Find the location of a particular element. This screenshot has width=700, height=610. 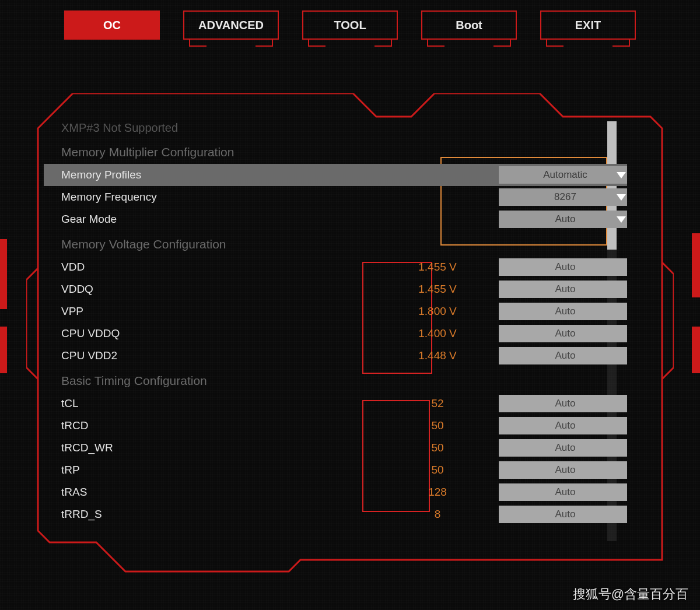

row-trcd: tRCD 50 Auto is located at coordinates (335, 426).